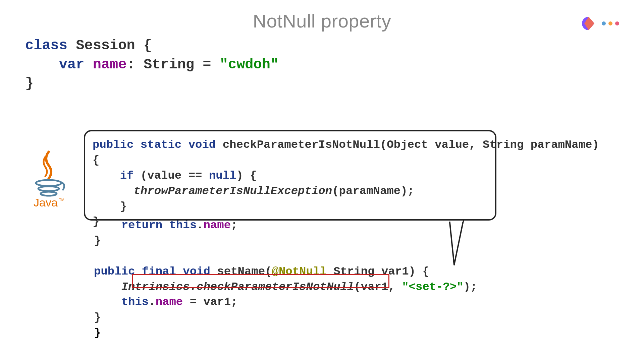 This screenshot has height=362, width=644. I want to click on throw-call: throwParameterIsNullException, so click(233, 191).